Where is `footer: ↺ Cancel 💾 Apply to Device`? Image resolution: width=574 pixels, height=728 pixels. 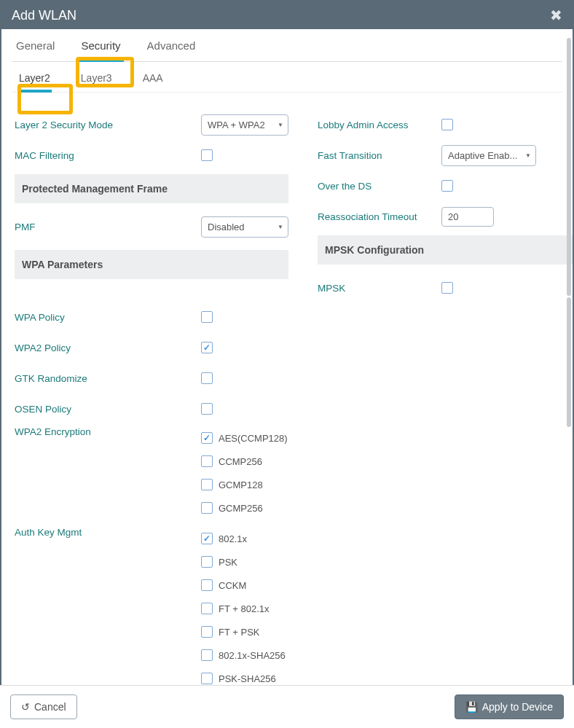
footer: ↺ Cancel 💾 Apply to Device is located at coordinates (287, 707).